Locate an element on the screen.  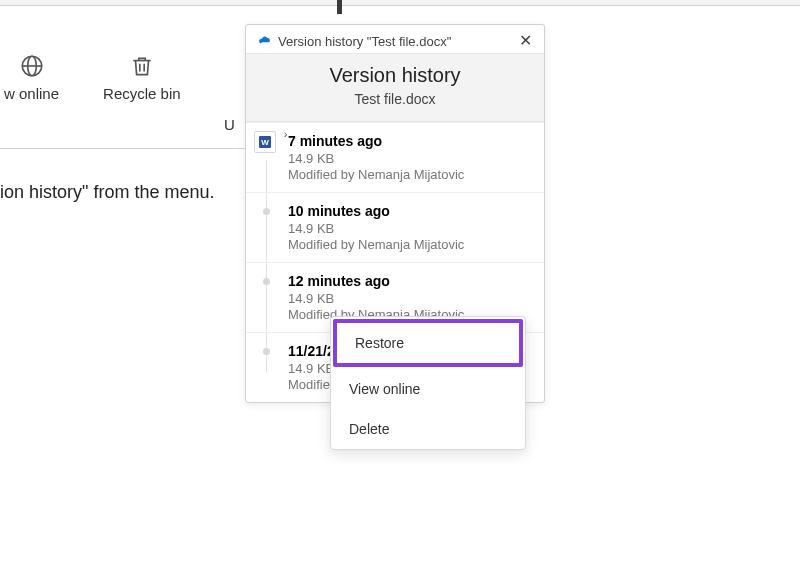
dialog-subtitle: Test file.docx is located at coordinates (395, 99).